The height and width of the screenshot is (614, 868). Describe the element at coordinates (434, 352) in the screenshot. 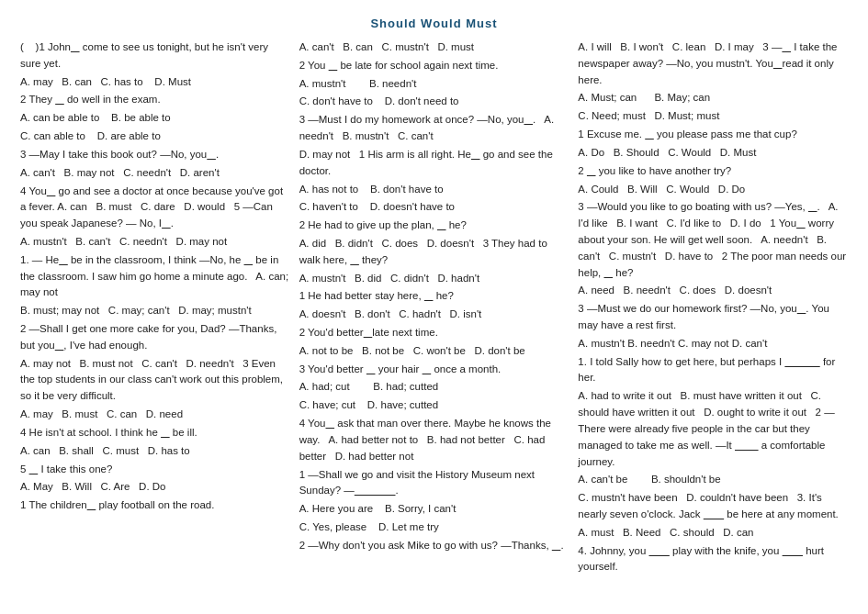

I see `c2-l15: A. not to be B. not be C. won't be D. do…` at that location.